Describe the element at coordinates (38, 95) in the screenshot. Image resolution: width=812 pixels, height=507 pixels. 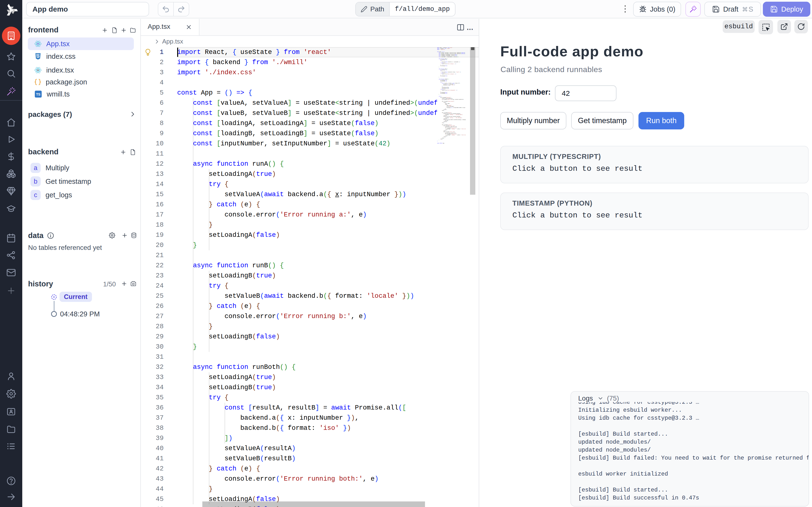
I see `svg-text: TS` at that location.